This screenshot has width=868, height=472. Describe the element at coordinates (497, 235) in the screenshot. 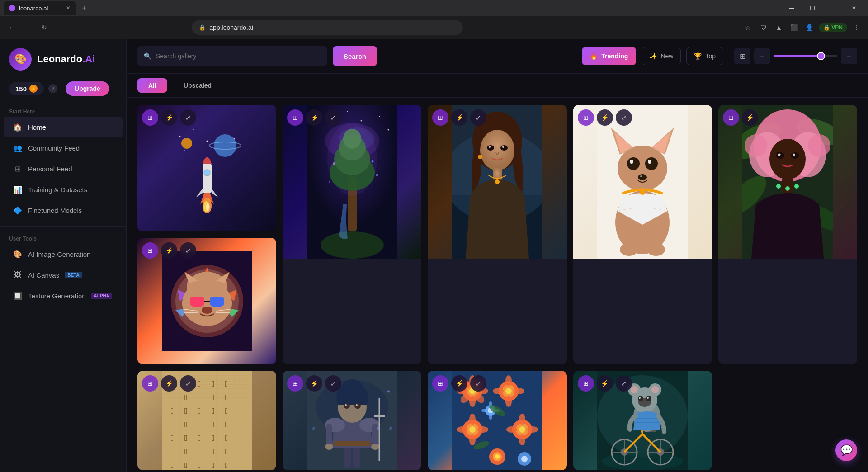

I see `gallery-card-3: ⊞ ⚡ ⤢` at that location.